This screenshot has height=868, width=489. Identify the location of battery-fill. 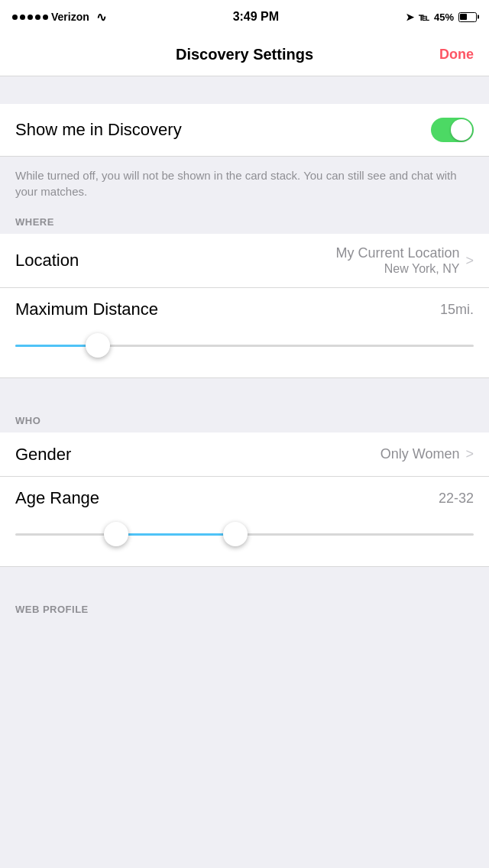
(463, 17).